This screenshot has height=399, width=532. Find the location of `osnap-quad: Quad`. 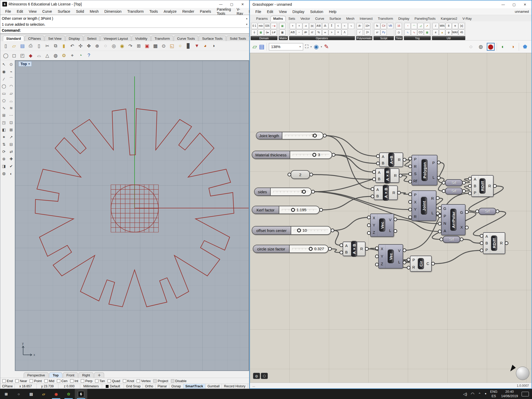

osnap-quad: Quad is located at coordinates (114, 381).